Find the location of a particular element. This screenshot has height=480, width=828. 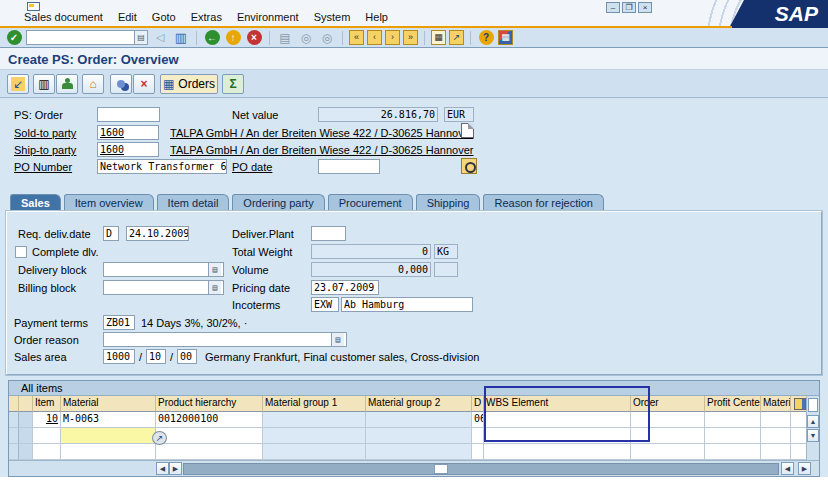

col-material: Material is located at coordinates (108, 404).